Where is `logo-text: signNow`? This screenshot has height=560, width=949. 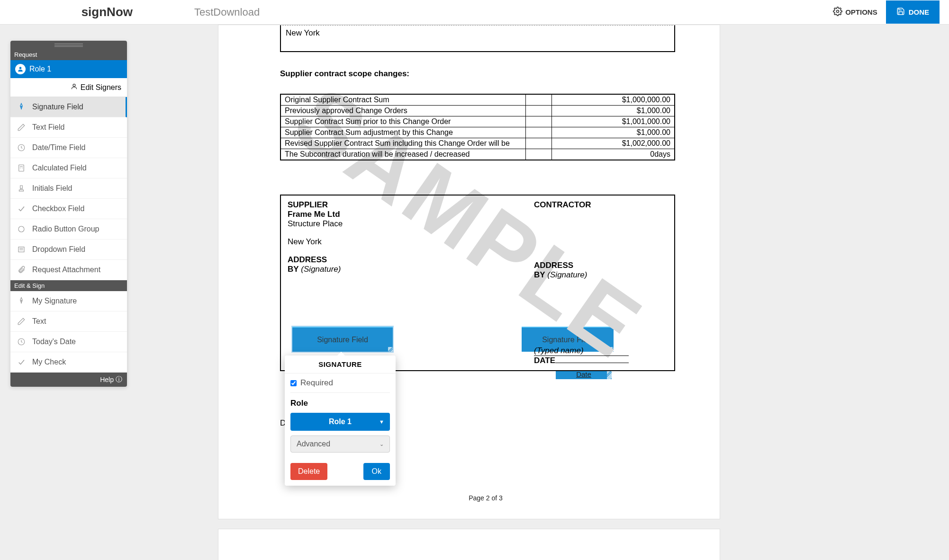 logo-text: signNow is located at coordinates (107, 12).